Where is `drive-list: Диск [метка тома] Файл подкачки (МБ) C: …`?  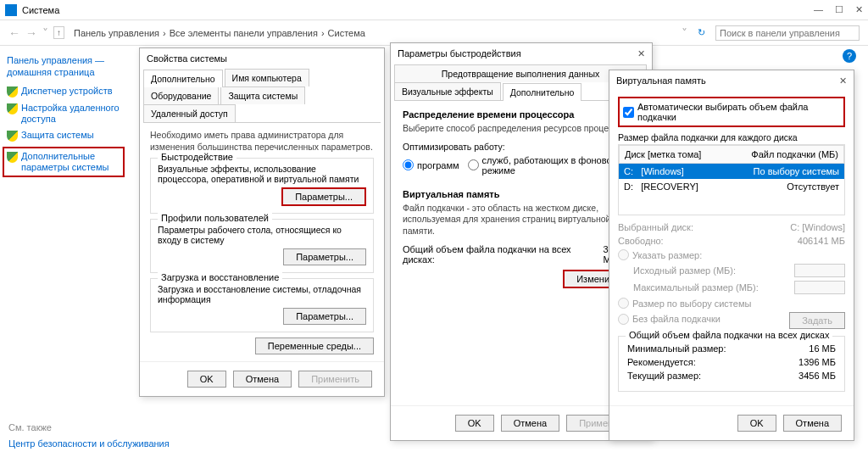
drive-list: Диск [метка тома] Файл подкачки (МБ) C: … is located at coordinates (732, 180).